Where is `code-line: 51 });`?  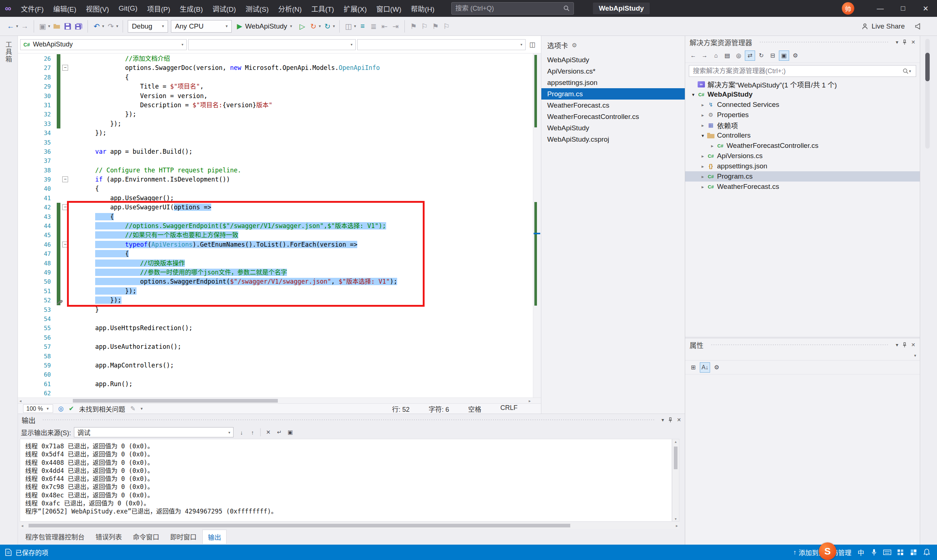 code-line: 51 }); is located at coordinates (280, 291).